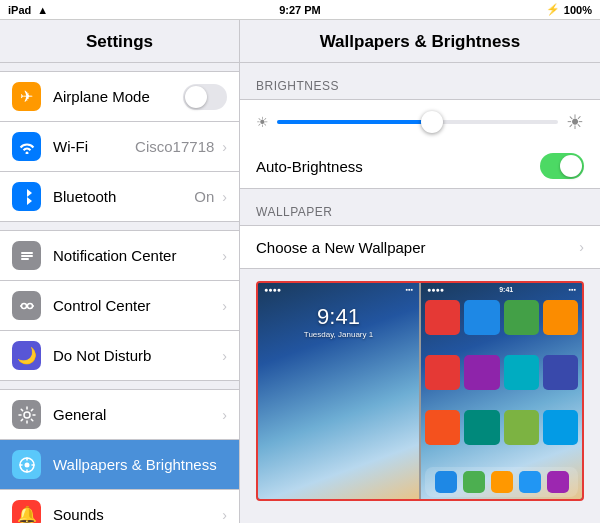 The width and height of the screenshot is (600, 523). Describe the element at coordinates (204, 196) in the screenshot. I see `bluetooth-value: On` at that location.